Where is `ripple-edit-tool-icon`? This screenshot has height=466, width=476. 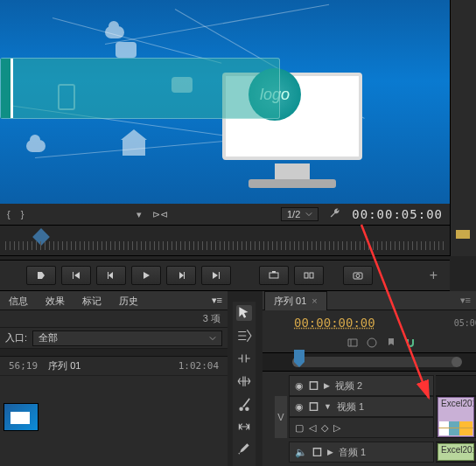 ripple-edit-tool-icon is located at coordinates (244, 358).